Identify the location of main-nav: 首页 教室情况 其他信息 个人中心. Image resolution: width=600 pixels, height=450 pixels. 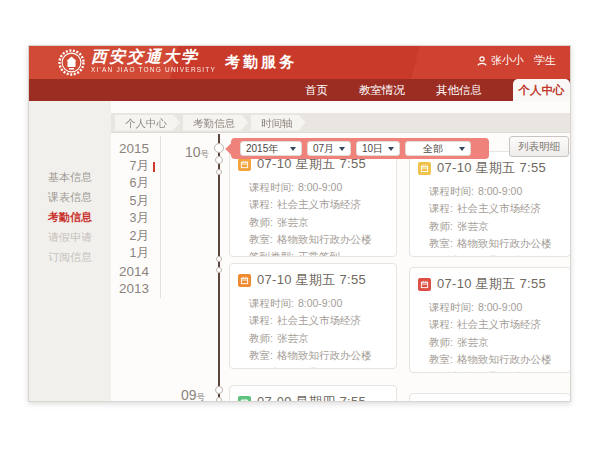
(300, 90).